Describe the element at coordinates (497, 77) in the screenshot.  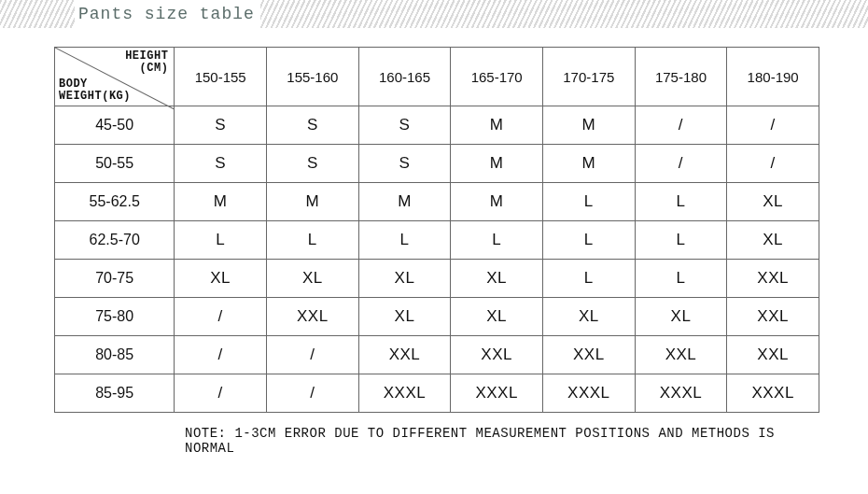
I see `col-3: 165-170` at that location.